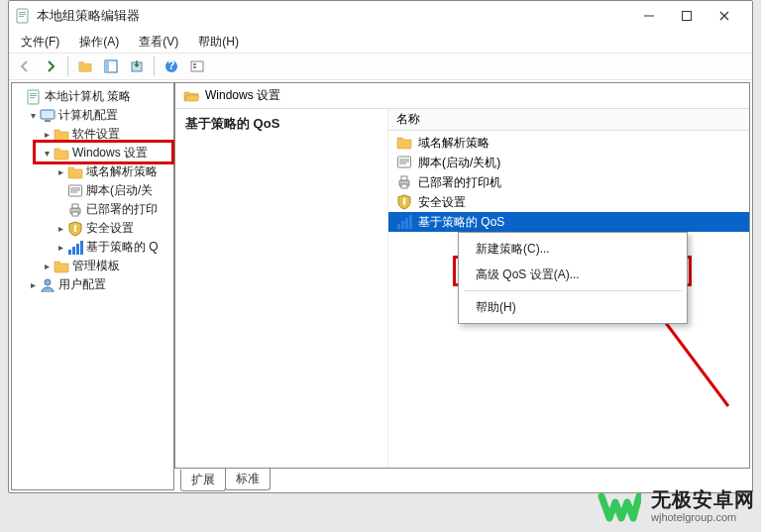 The height and width of the screenshot is (532, 761). I want to click on watermark: 无极安卓网 wjhotelgroup.com, so click(676, 506).